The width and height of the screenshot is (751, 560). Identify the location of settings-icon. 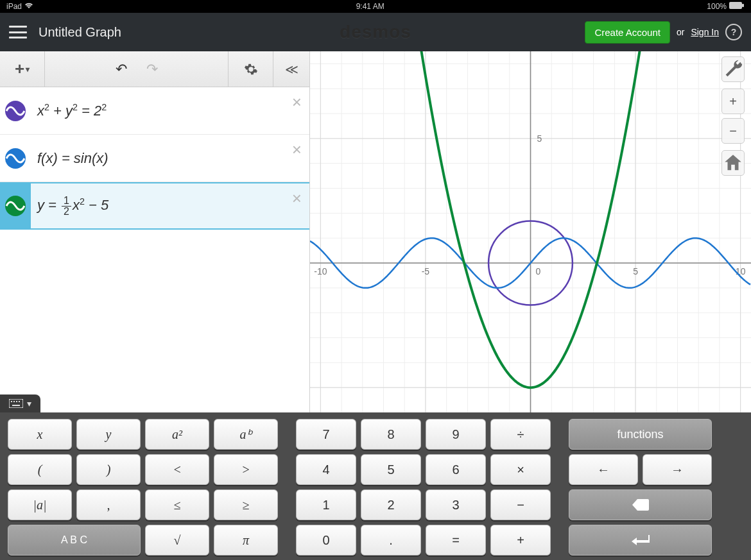
(251, 69).